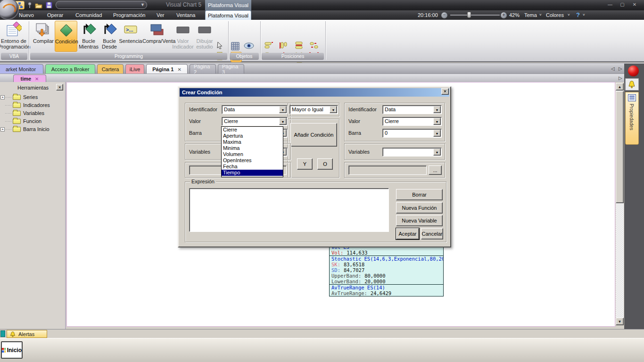 The height and width of the screenshot is (362, 644). Describe the element at coordinates (619, 321) in the screenshot. I see `scroll-down-icon: ▼` at that location.